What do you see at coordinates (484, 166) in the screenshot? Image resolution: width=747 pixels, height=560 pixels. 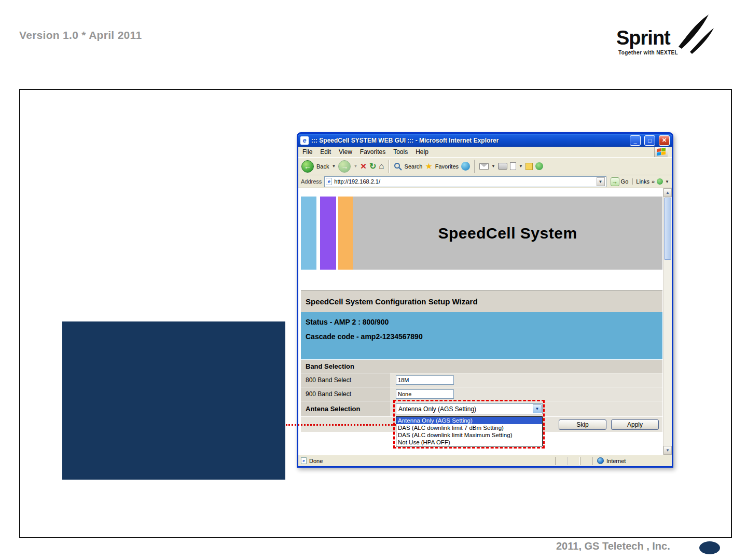 I see `mail-button` at bounding box center [484, 166].